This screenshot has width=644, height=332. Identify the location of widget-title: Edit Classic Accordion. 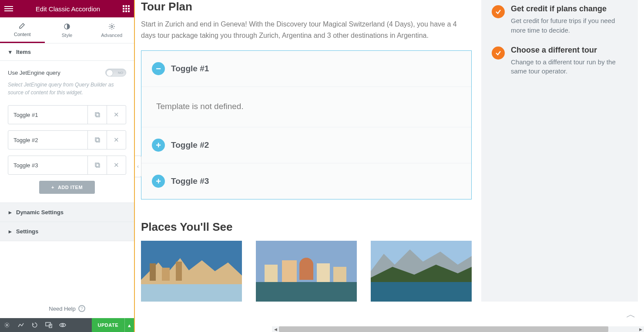
(68, 9).